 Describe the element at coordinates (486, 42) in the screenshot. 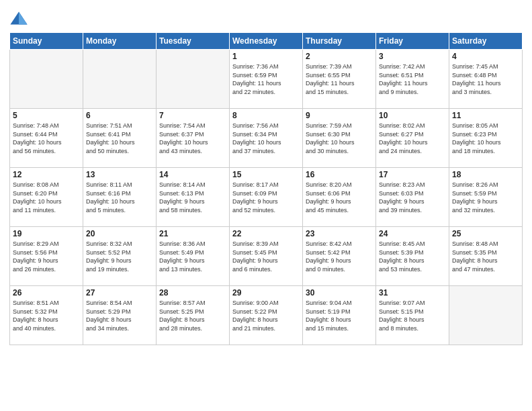

I see `weekday-header-saturday: Saturday` at that location.